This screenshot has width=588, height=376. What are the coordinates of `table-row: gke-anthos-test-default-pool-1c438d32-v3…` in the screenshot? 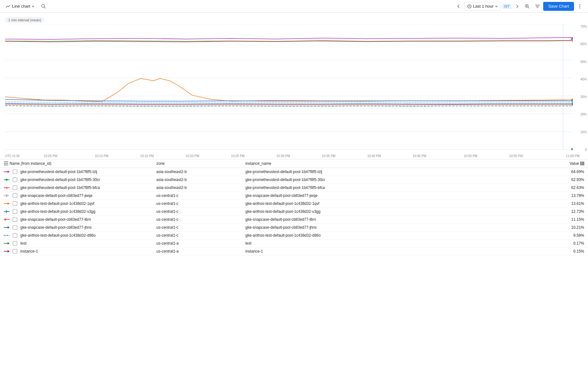 It's located at (294, 212).